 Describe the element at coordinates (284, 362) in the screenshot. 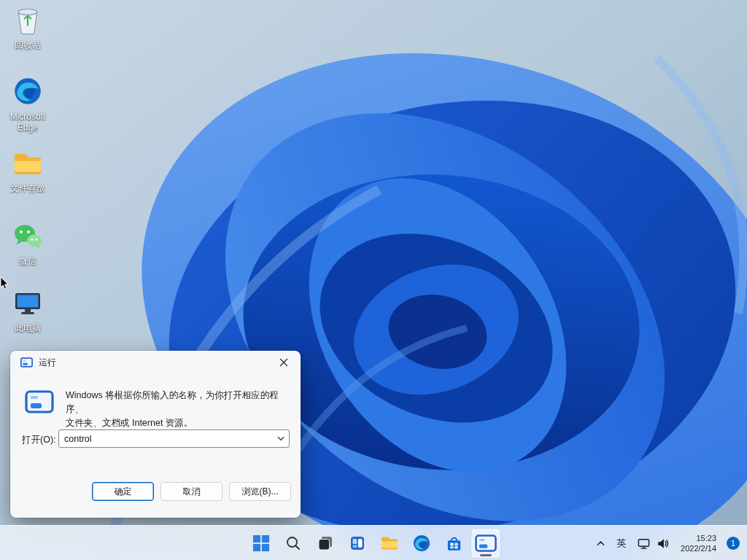

I see `close-button` at that location.